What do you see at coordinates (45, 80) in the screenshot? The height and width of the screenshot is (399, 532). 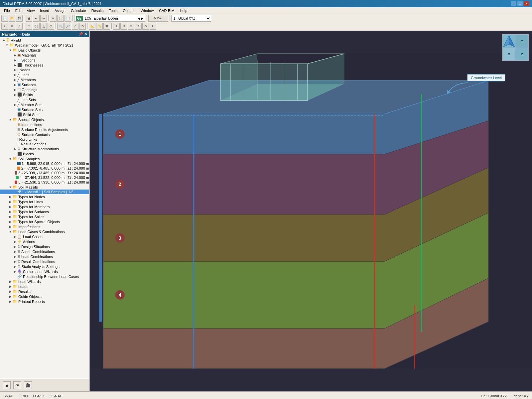 I see `tree-members: ▶ ╱ Members` at bounding box center [45, 80].